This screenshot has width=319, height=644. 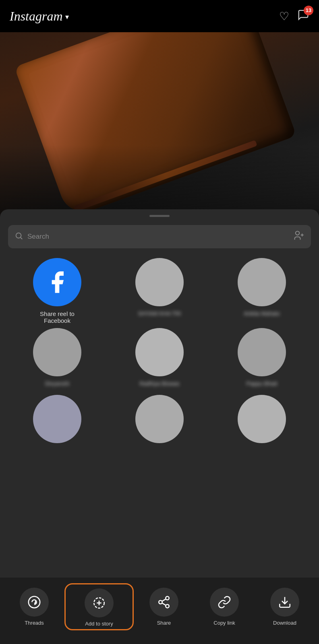 I want to click on heart-icon: ♡, so click(x=284, y=16).